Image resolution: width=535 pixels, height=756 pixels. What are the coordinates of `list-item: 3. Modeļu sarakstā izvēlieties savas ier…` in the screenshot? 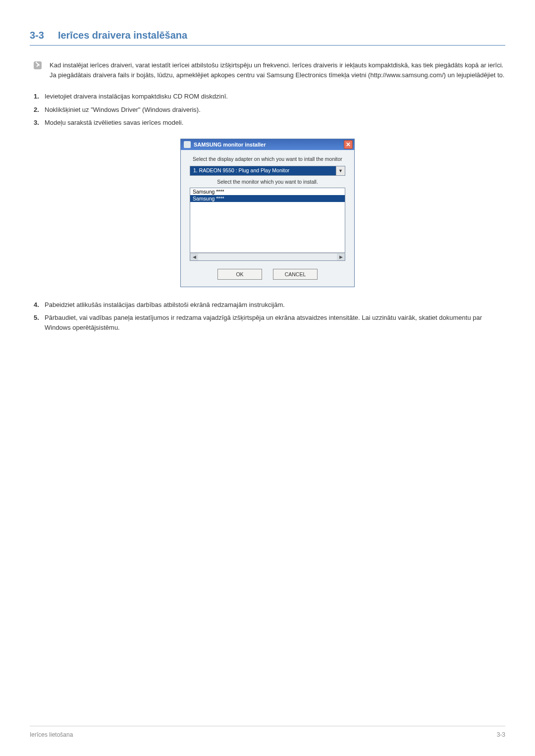 It's located at (269, 123).